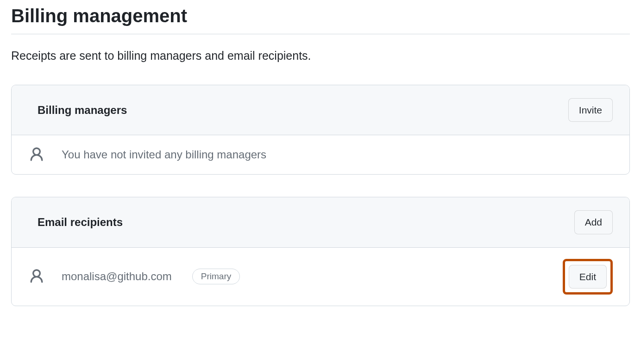 The image size is (641, 364). I want to click on recipient-email: monalisa@github.com, so click(117, 276).